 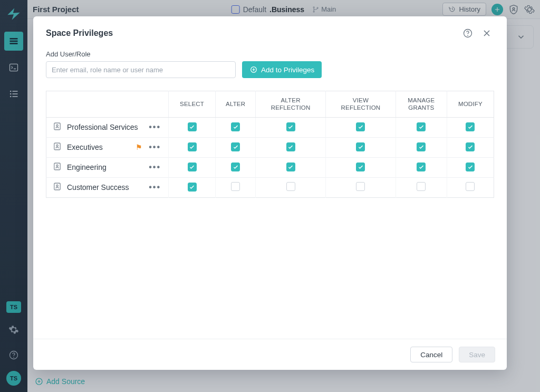 I want to click on col-name, so click(x=108, y=104).